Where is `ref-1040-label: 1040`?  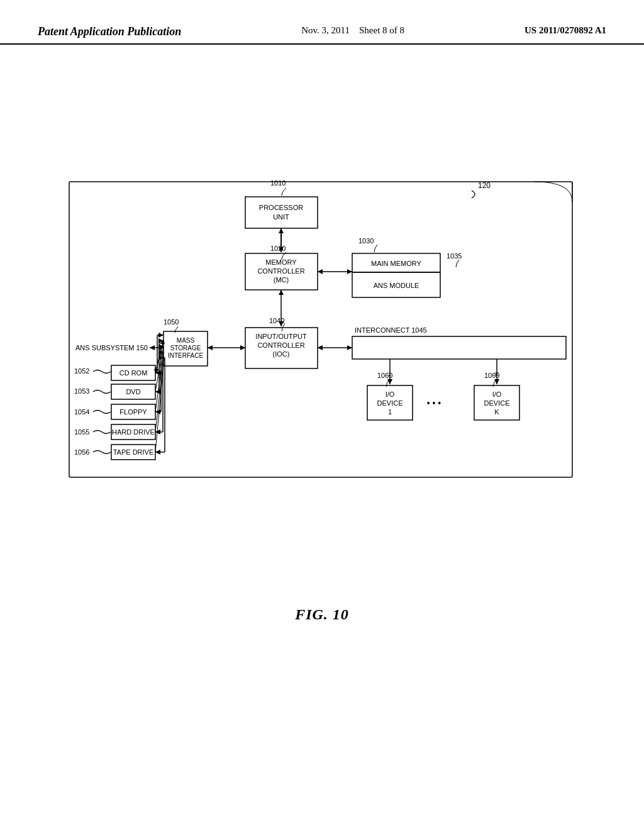 ref-1040-label: 1040 is located at coordinates (277, 321).